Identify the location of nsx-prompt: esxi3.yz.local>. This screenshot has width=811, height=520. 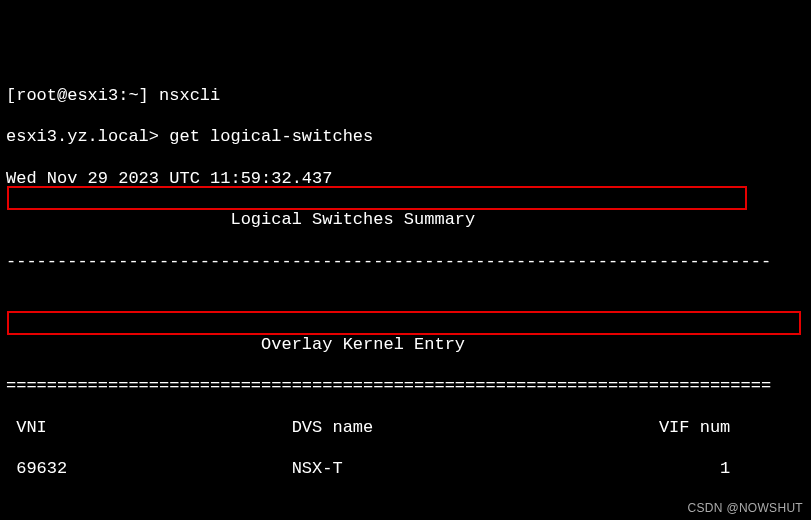
(88, 136).